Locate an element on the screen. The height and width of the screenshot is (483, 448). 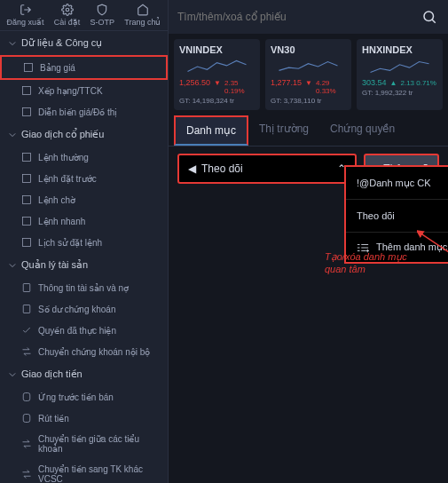
settings-button: Cài đặt is located at coordinates (67, 15).